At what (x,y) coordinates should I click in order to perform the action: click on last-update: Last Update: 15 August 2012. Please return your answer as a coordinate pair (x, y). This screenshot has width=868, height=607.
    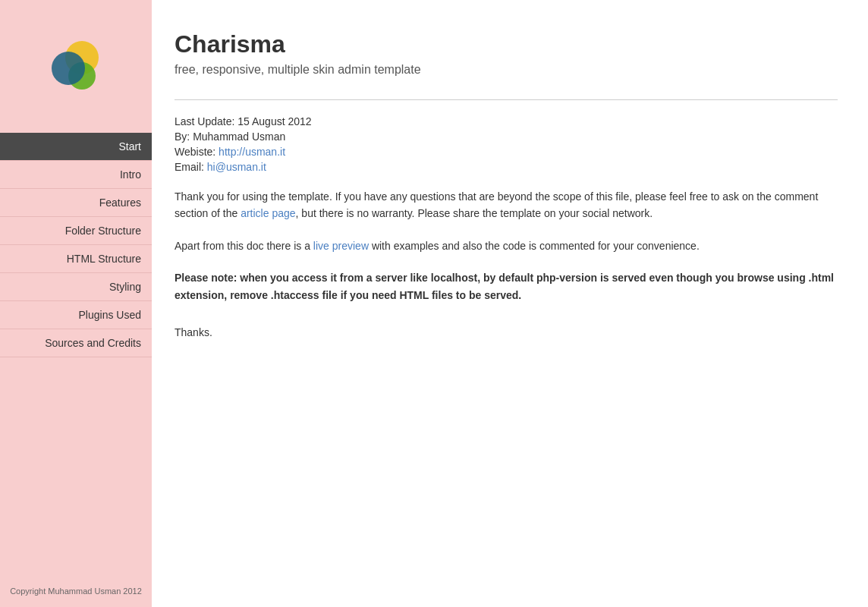
    Looking at the image, I should click on (506, 121).